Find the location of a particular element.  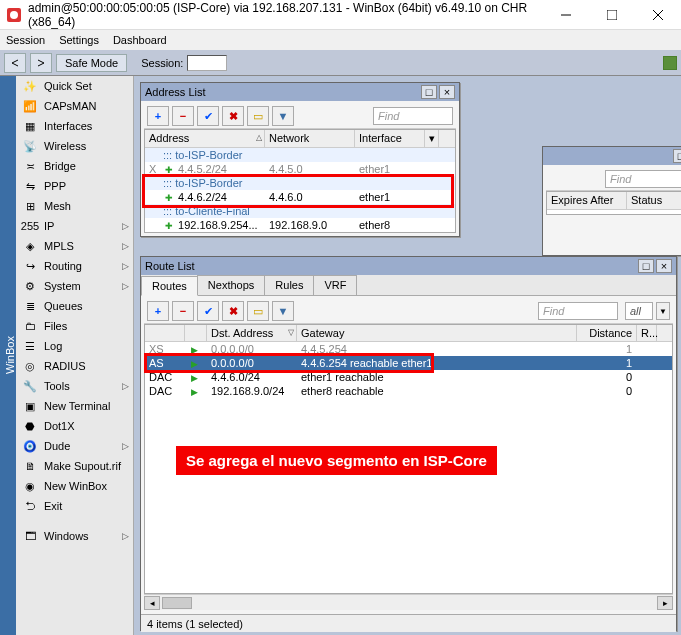

minimize-button is located at coordinates (566, 15).